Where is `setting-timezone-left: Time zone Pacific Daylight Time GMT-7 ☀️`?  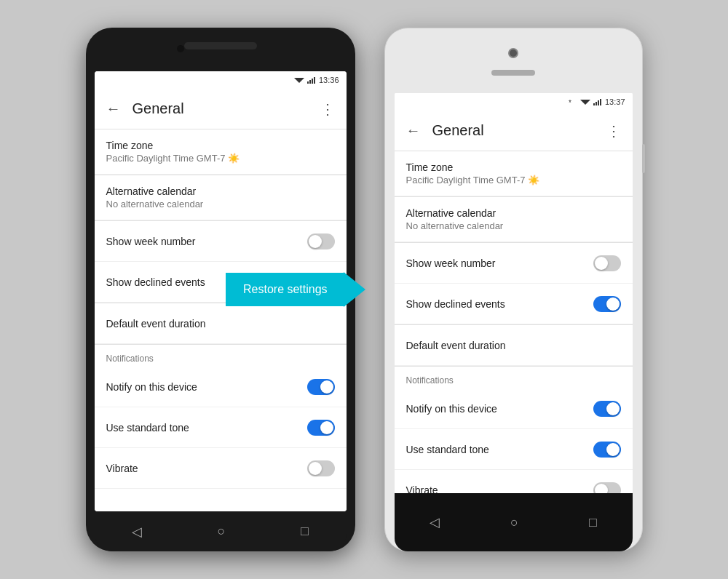 setting-timezone-left: Time zone Pacific Daylight Time GMT-7 ☀️ is located at coordinates (221, 152).